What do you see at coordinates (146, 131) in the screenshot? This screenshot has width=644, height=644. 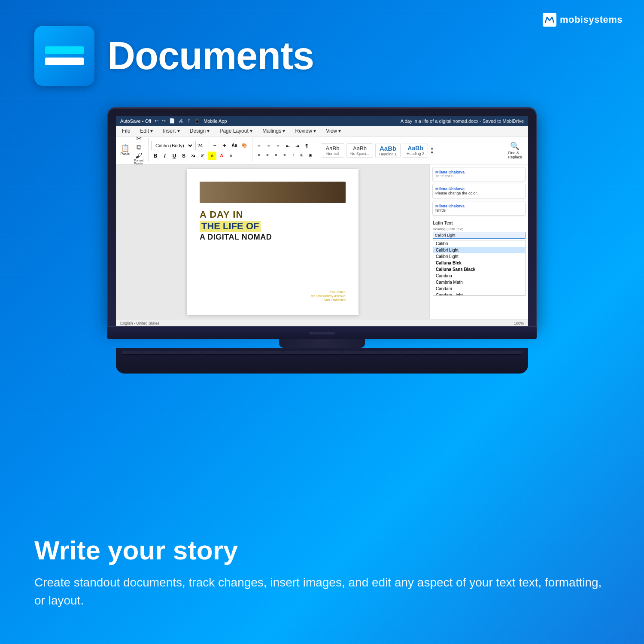 I see `menu-edit: Edit ▾` at bounding box center [146, 131].